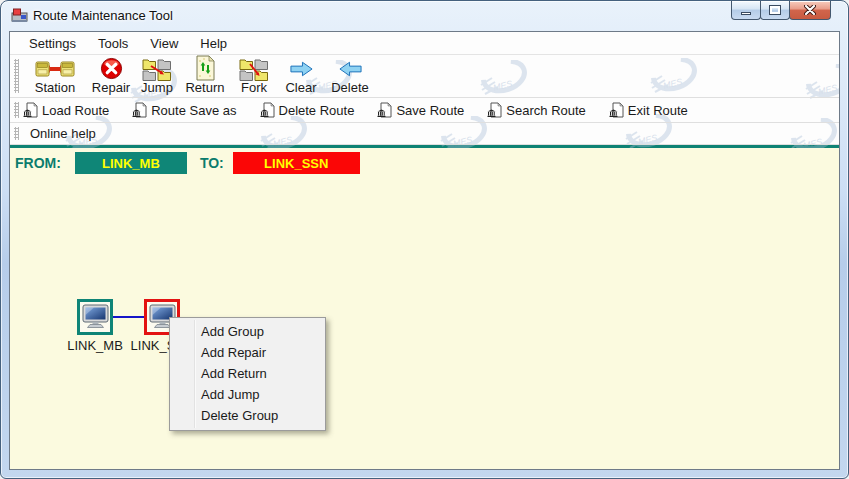  Describe the element at coordinates (350, 76) in the screenshot. I see `delete-button: Delete` at that location.